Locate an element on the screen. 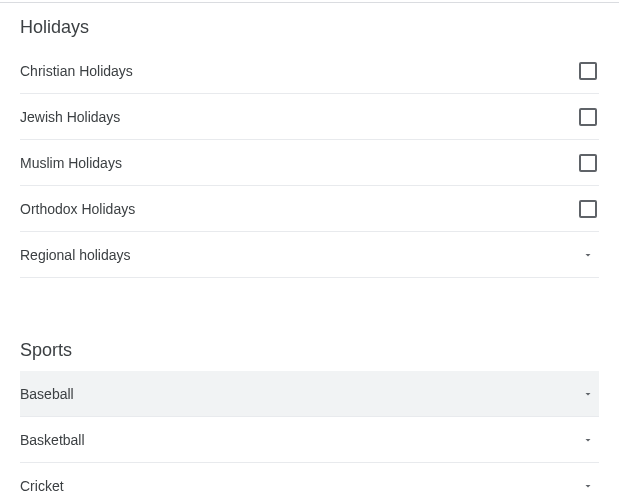  section-title-sports: Sports is located at coordinates (310, 348).